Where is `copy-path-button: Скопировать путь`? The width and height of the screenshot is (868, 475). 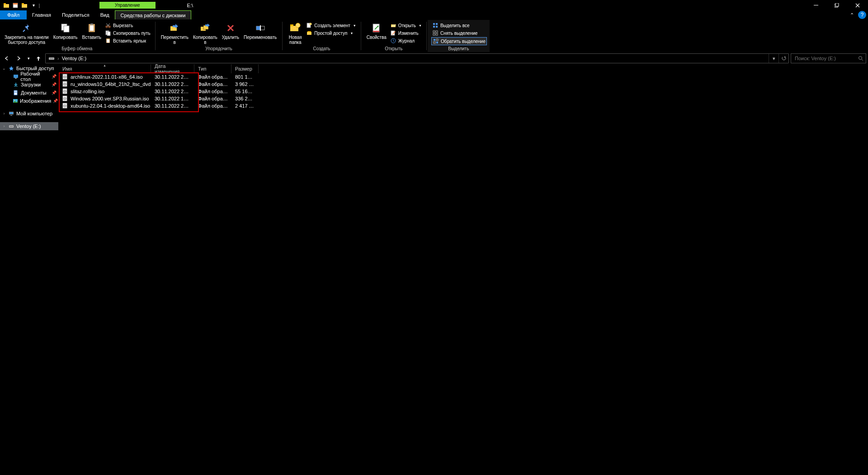
copy-path-button: Скопировать путь is located at coordinates (127, 33).